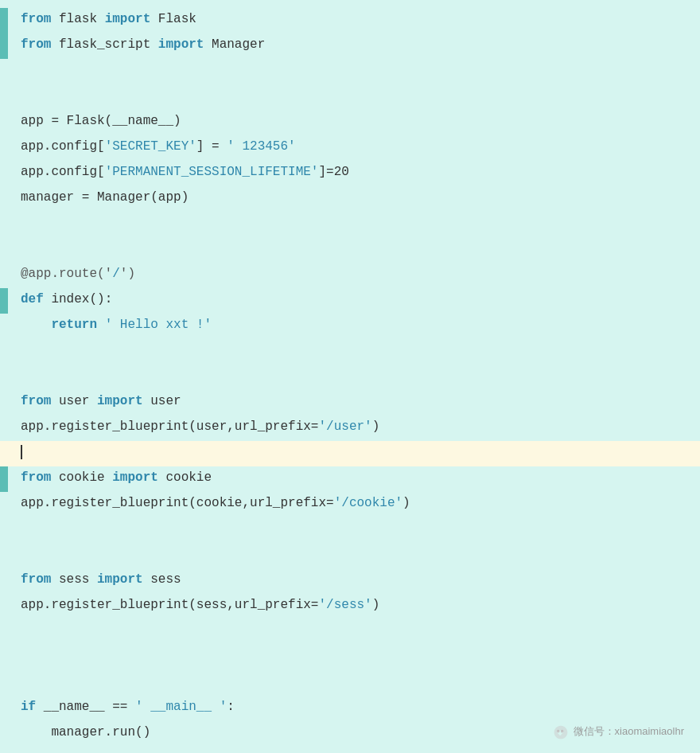  Describe the element at coordinates (350, 403) in the screenshot. I see `code-line: from user import user` at that location.